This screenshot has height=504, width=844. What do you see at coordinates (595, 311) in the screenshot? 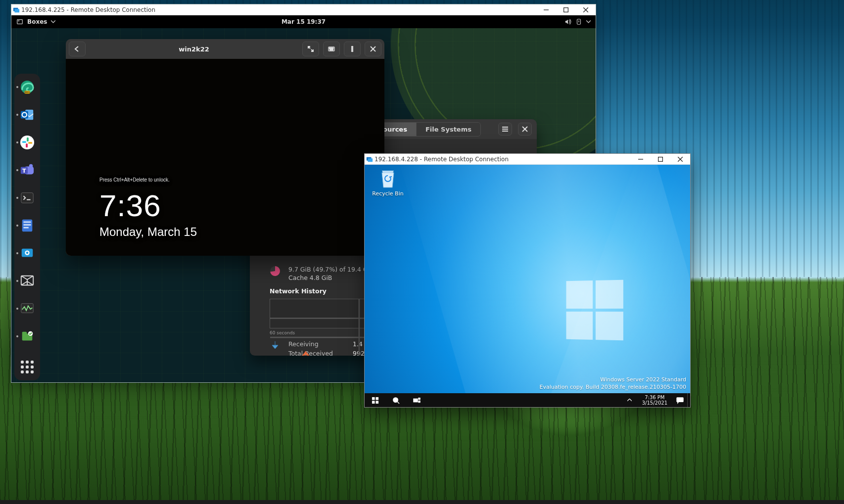
I see `windows-logo` at bounding box center [595, 311].